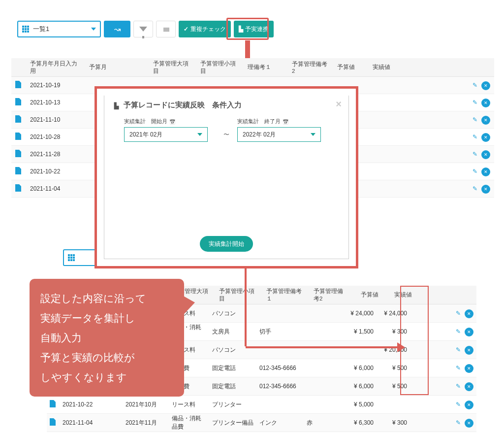  I want to click on view-label: 一覧1, so click(62, 29).